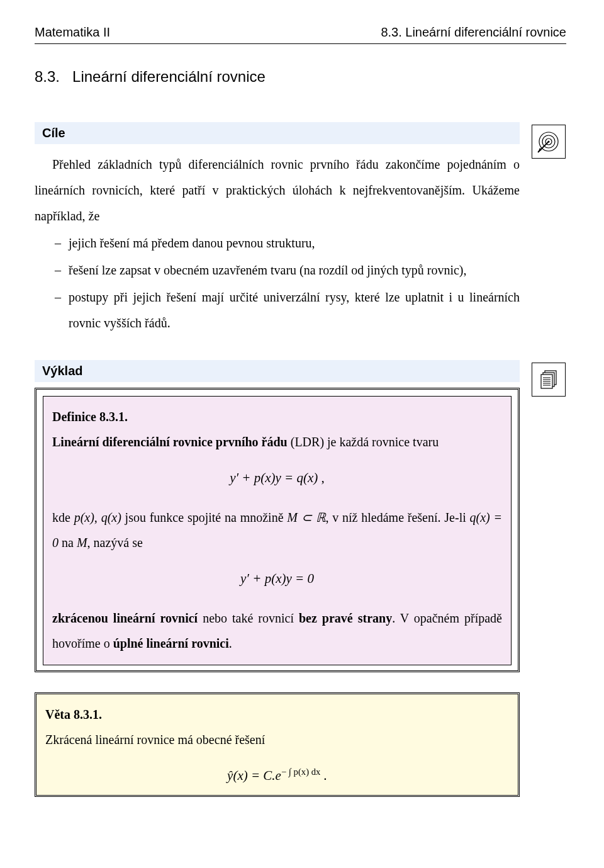 This screenshot has height=868, width=604. Describe the element at coordinates (277, 775) in the screenshot. I see `theorem-formula: ŷ(x) = C.e− ∫ p(x) dx .` at that location.